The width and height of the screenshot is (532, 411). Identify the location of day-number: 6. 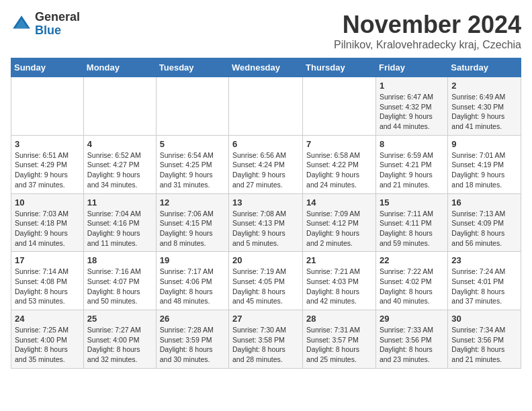
(266, 144).